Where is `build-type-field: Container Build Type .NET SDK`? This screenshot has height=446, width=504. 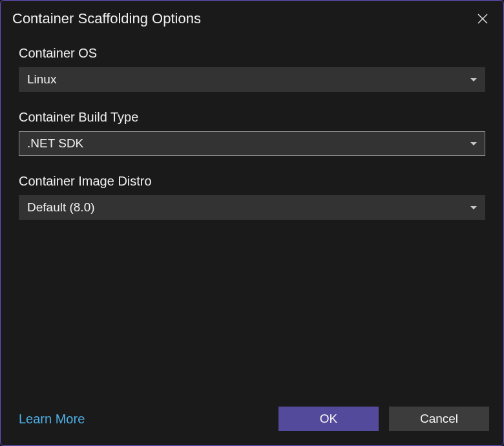 build-type-field: Container Build Type .NET SDK is located at coordinates (252, 133).